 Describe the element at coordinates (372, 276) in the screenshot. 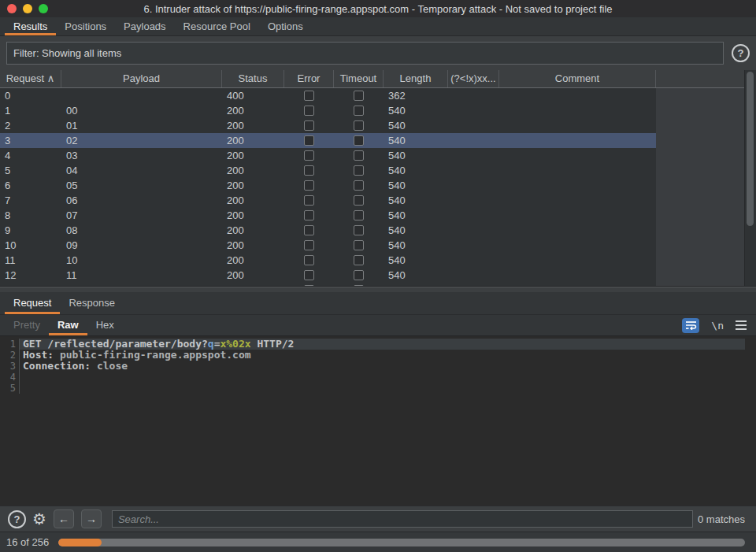

I see `table-row: 1211200540` at that location.